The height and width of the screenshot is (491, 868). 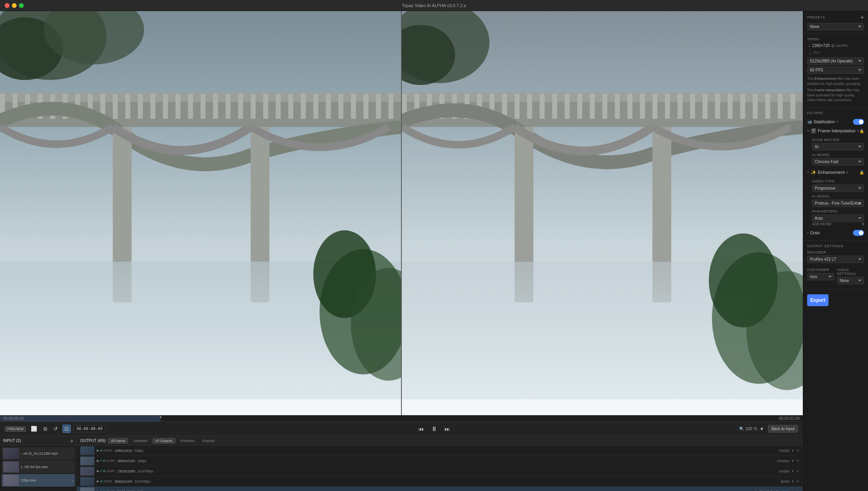 I want to click on input-item-1: 1. HD 60 fps.mov, so click(x=38, y=467).